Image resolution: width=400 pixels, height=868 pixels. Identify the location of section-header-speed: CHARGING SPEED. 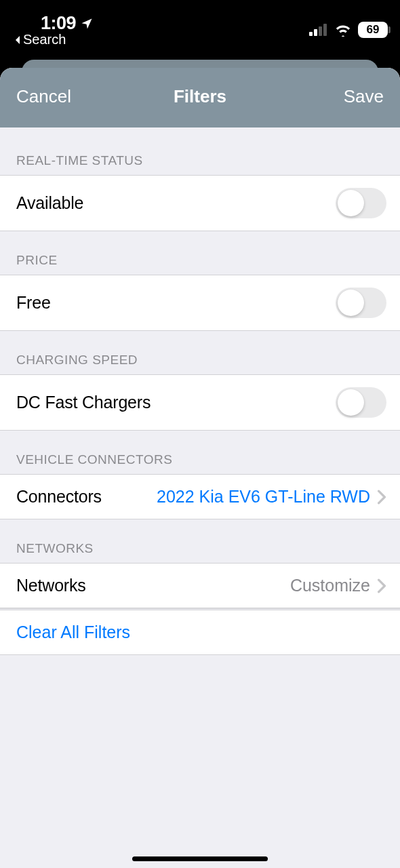
(200, 353).